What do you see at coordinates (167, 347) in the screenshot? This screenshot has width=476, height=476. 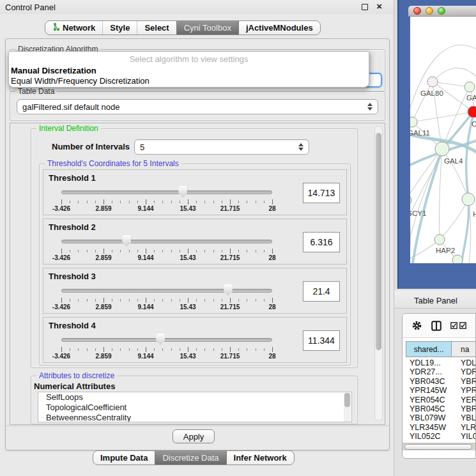 I see `threshold-4-slider: -3.4262.8599.14415.4321.71528` at bounding box center [167, 347].